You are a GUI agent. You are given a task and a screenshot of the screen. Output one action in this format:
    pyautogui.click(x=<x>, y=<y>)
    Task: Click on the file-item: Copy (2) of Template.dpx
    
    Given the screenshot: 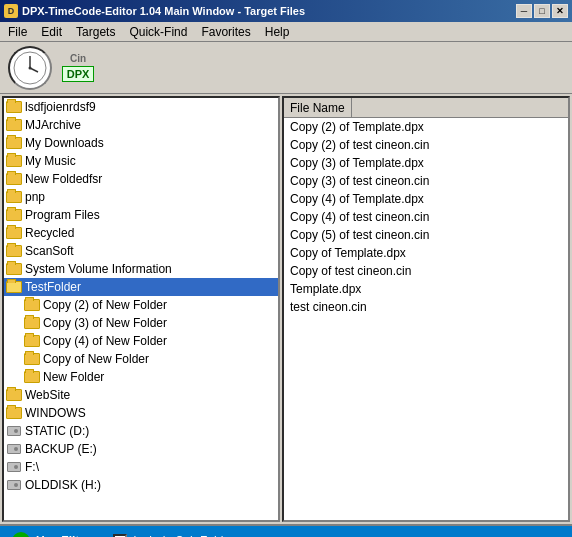 What is the action you would take?
    pyautogui.click(x=426, y=127)
    